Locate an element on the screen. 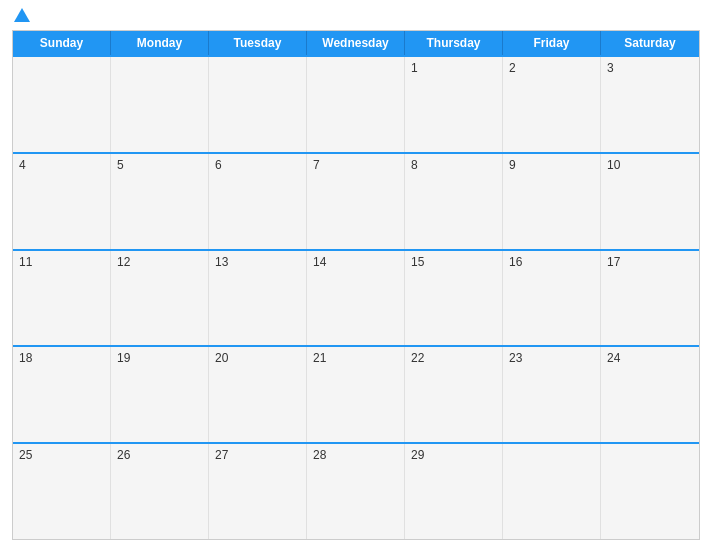  calendar-header-cell: Thursday is located at coordinates (454, 43).